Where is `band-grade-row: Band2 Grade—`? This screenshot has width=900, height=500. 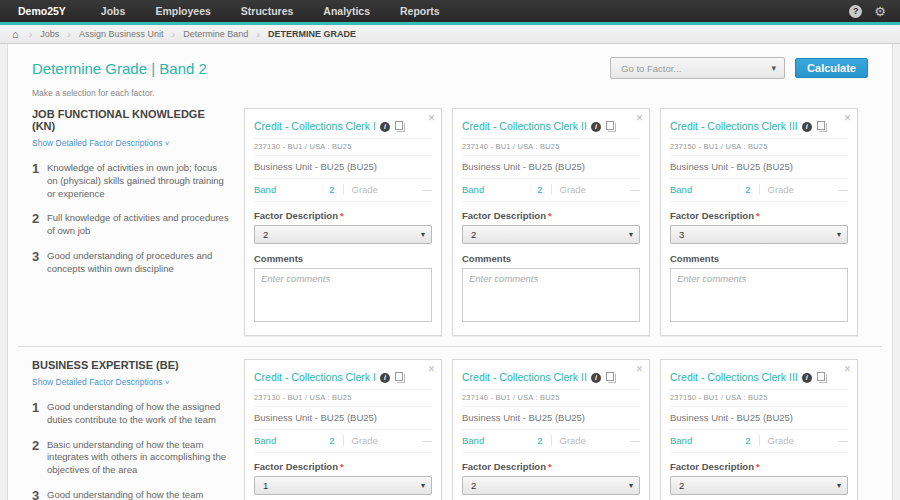 band-grade-row: Band2 Grade— is located at coordinates (551, 442).